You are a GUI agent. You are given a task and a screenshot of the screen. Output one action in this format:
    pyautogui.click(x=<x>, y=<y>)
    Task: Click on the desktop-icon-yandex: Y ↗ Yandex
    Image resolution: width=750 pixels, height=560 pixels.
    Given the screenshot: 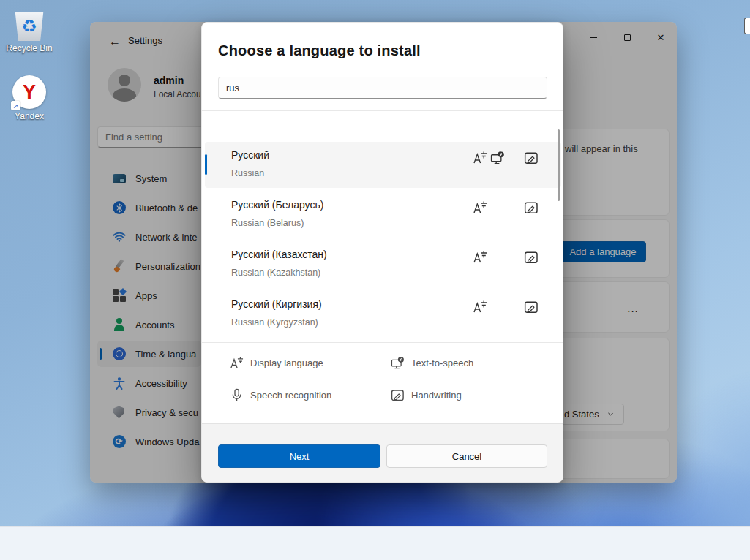 What is the action you would take?
    pyautogui.click(x=29, y=98)
    